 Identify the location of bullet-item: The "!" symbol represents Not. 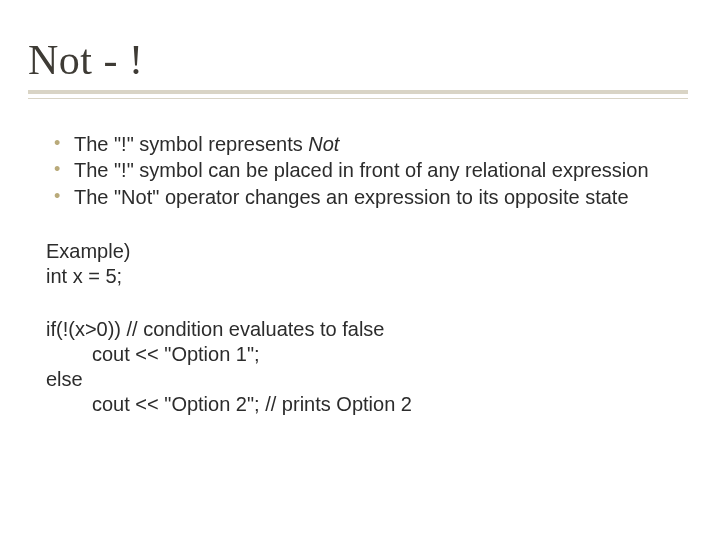
(364, 144).